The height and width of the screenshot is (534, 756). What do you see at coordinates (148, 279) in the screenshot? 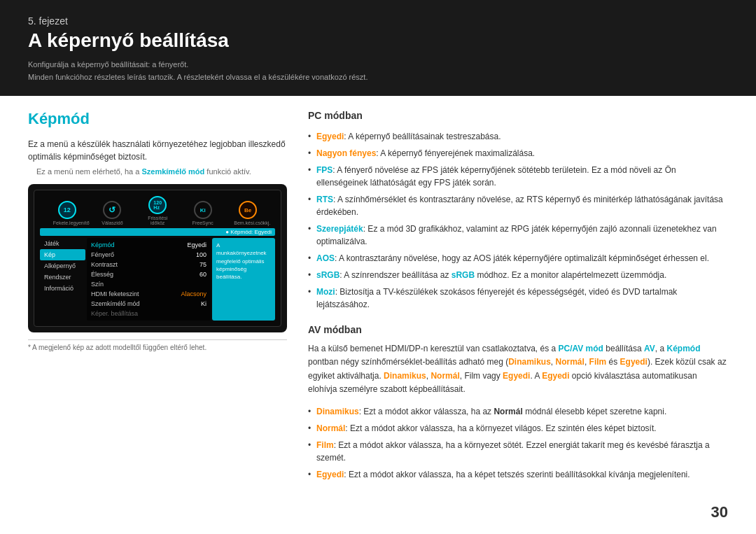
I see `menu-right-panel: Képmód Egyedi Fényerő 100 Kontraszt 75` at bounding box center [148, 279].